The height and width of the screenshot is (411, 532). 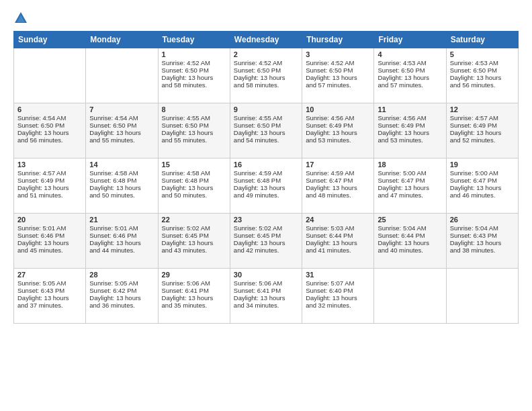 What do you see at coordinates (482, 241) in the screenshot?
I see `calendar-cell: 26Sunrise: 5:04 AMSunset: 6:43 PMDayligh…` at bounding box center [482, 241].